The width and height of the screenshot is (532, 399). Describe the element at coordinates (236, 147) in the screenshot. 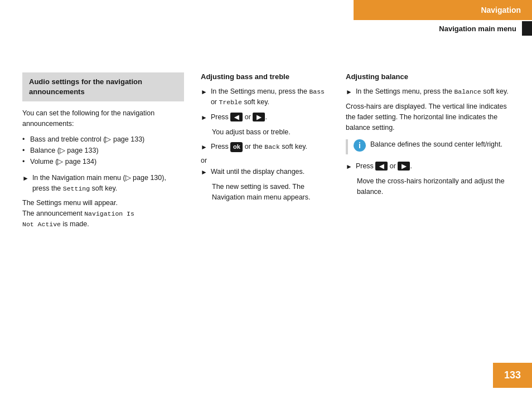

I see `ok-btn-icon: ok` at that location.